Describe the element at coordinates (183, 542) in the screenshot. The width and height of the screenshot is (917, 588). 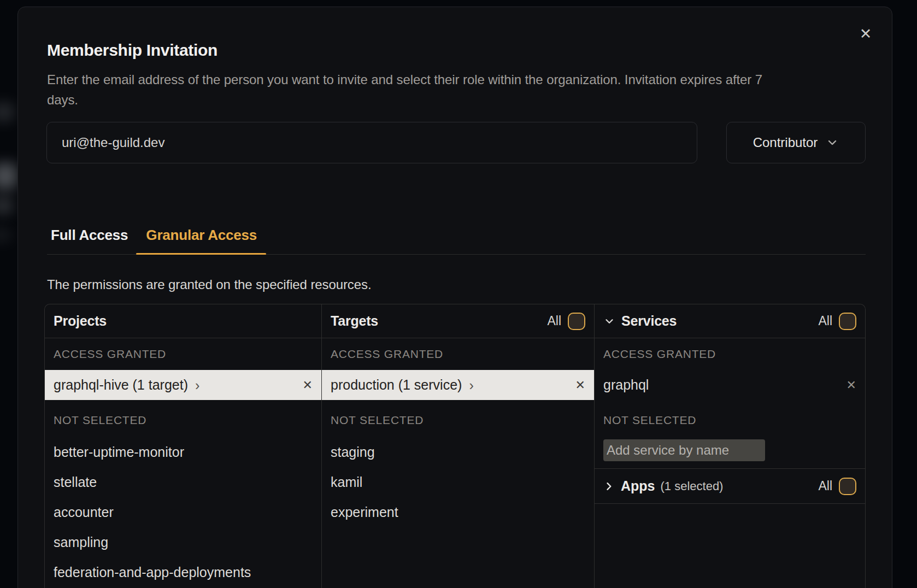
I see `project-item: sampling` at that location.